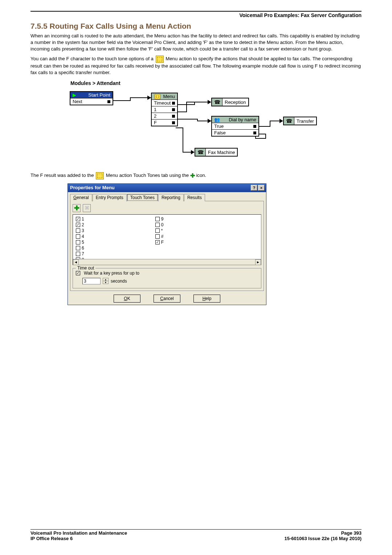 This screenshot has height=555, width=392. I want to click on tone-option: F, so click(160, 242).